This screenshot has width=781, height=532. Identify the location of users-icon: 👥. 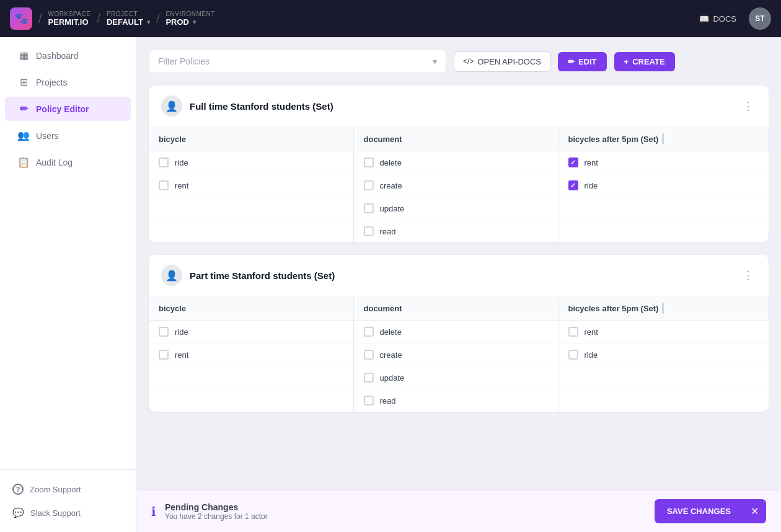
(24, 135).